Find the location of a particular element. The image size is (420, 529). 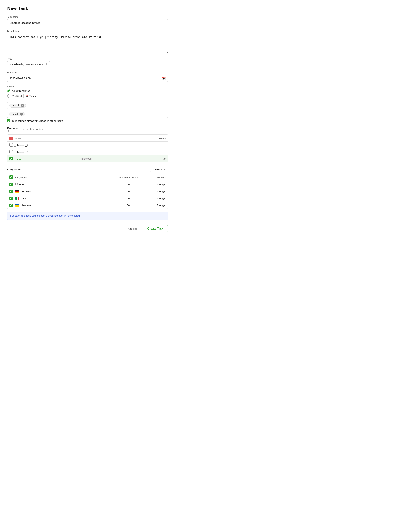

emails-tag: emails ✕ is located at coordinates (17, 114).